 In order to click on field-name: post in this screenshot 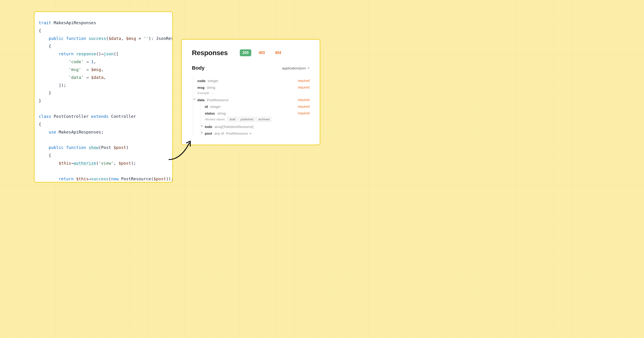, I will do `click(208, 133)`.